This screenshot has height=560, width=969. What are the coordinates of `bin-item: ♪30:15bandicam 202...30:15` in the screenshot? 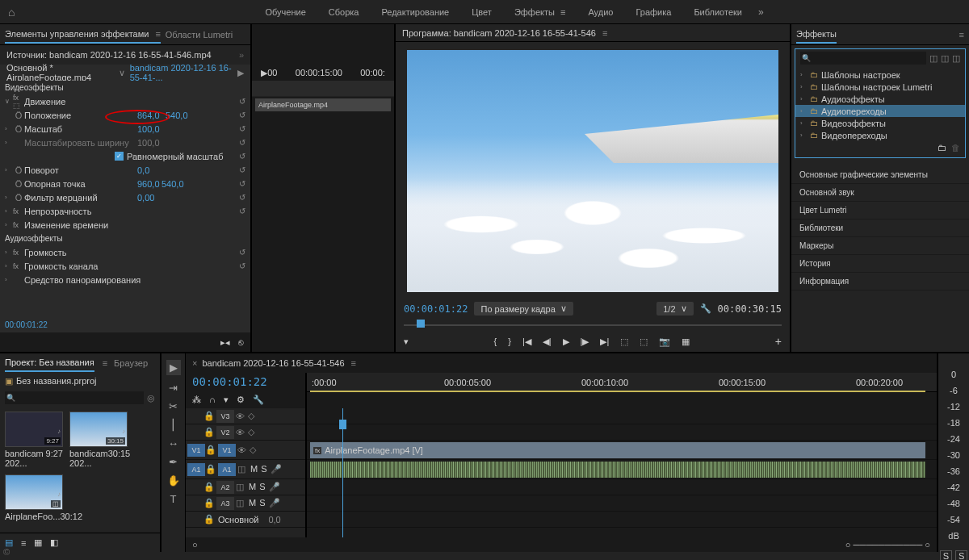 It's located at (99, 440).